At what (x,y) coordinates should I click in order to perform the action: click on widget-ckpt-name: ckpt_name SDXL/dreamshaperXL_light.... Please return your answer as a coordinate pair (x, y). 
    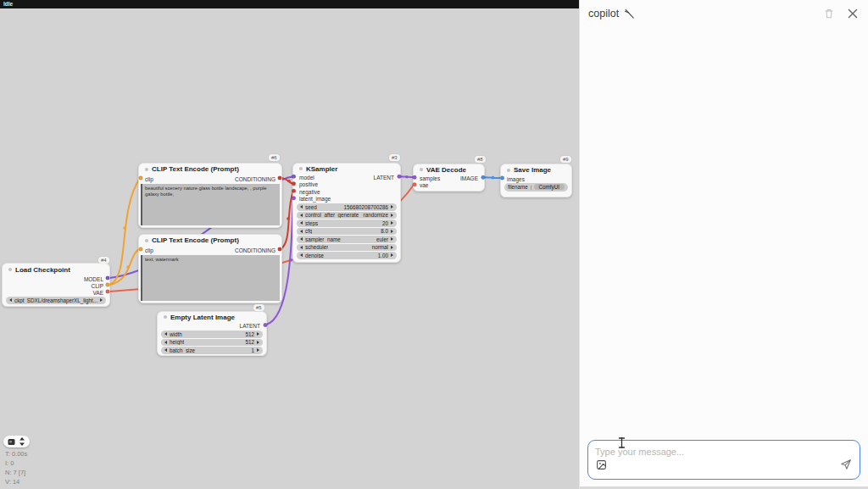
    Looking at the image, I should click on (56, 300).